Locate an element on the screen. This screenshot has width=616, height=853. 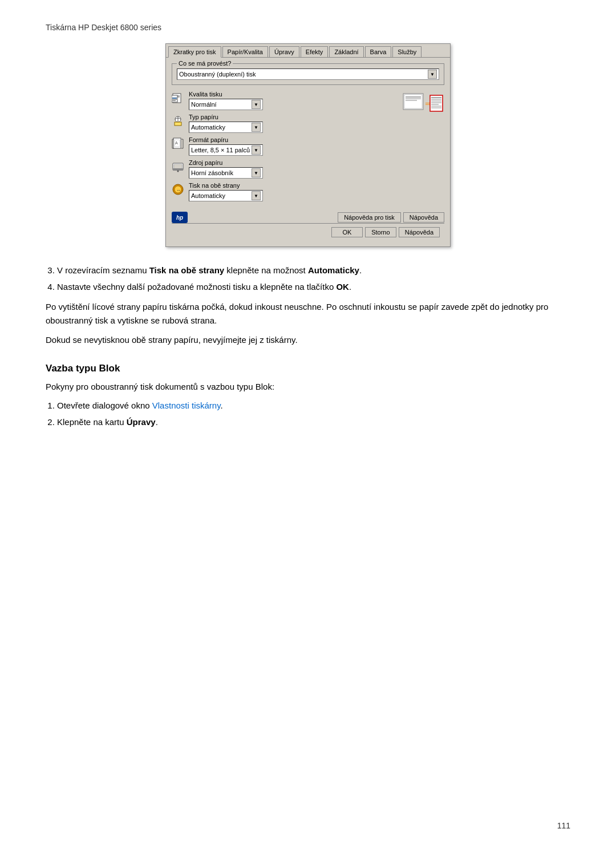
paper-source-field: Zdroj papíru Horní zásobník ▼ is located at coordinates (226, 169).